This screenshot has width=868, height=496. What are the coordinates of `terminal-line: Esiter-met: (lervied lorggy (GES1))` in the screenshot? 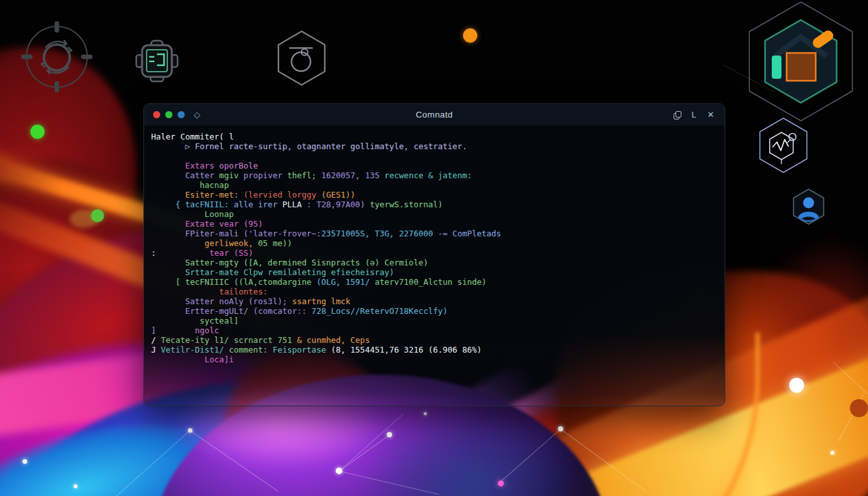 It's located at (435, 195).